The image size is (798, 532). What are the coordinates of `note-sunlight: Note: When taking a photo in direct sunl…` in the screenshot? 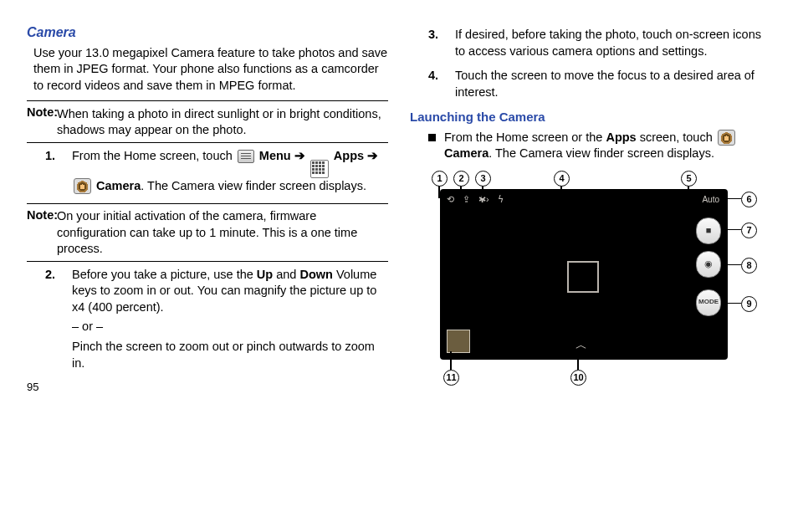 It's located at (207, 122).